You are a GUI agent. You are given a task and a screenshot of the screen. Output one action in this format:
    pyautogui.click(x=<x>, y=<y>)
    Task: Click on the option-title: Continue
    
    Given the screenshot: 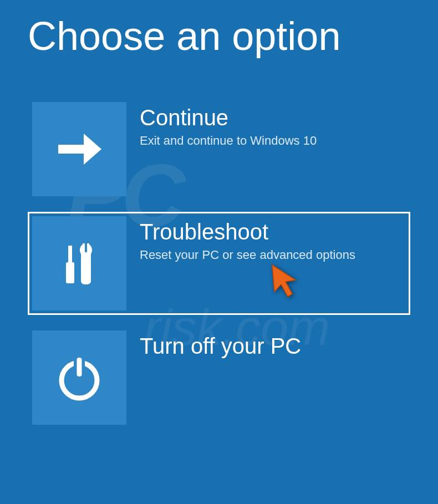 What is the action you would take?
    pyautogui.click(x=228, y=118)
    